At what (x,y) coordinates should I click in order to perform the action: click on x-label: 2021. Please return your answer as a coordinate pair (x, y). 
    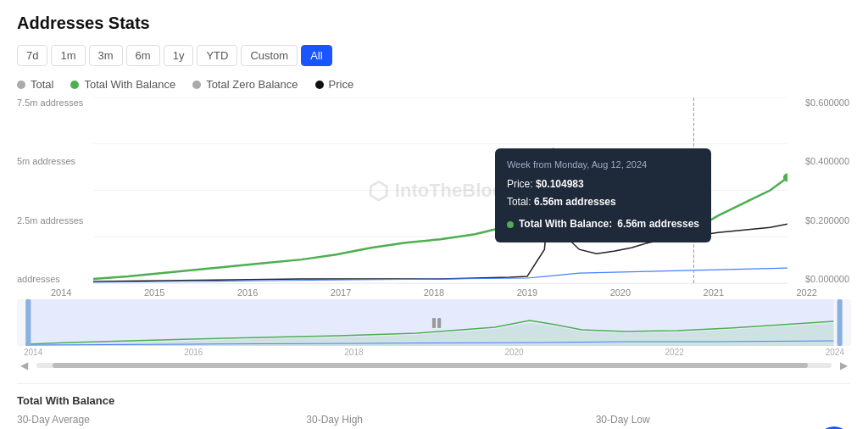
    Looking at the image, I should click on (714, 292).